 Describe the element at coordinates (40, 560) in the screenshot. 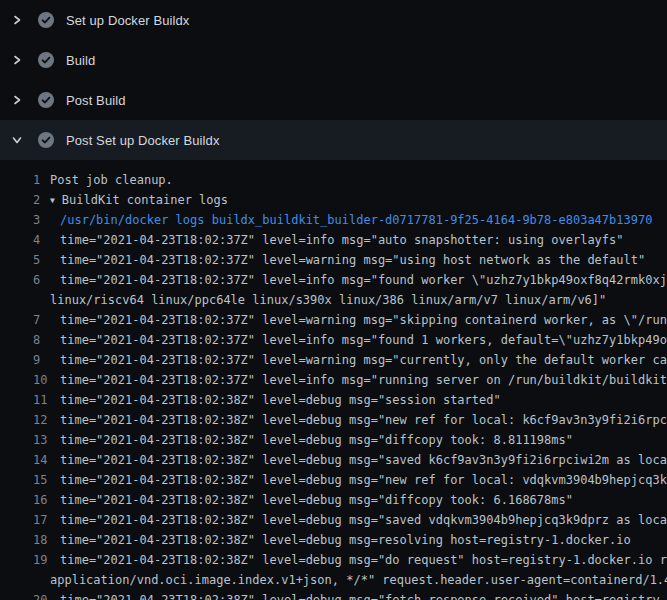

I see `log-line-number: 19` at that location.